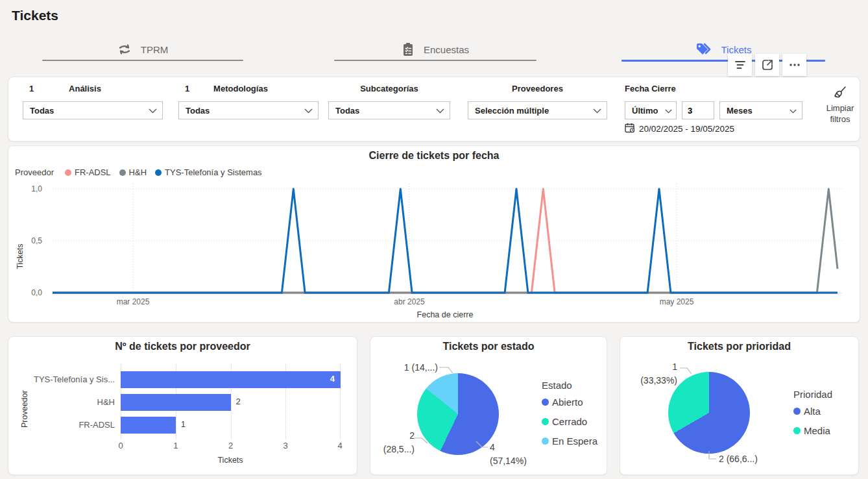  I want to click on svg-text: abr 2025, so click(409, 302).